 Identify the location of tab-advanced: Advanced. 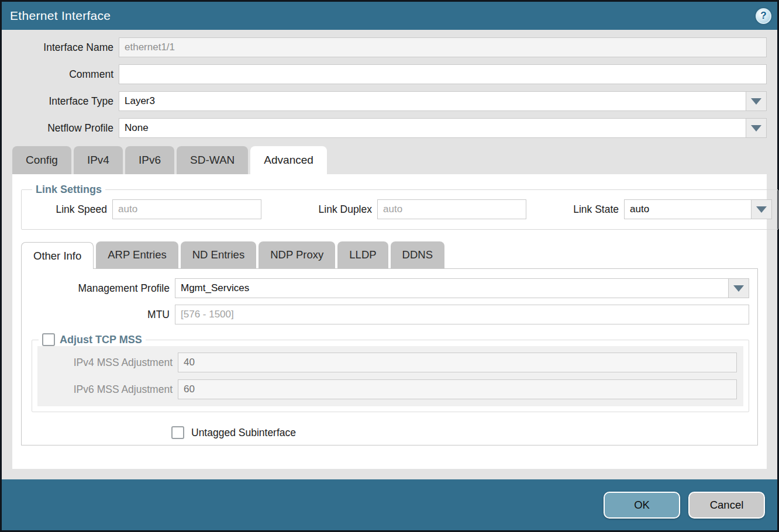
(289, 160).